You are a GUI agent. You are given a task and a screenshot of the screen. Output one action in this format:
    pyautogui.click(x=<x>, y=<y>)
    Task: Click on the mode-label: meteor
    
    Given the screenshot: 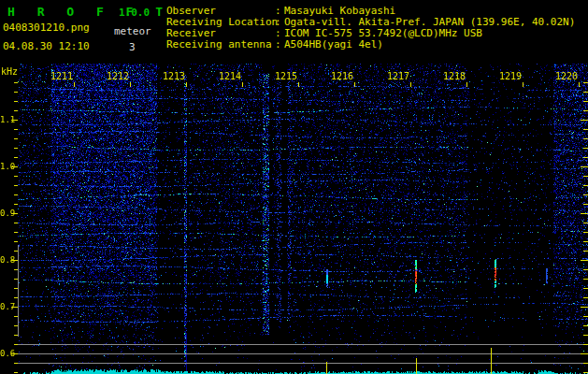 What is the action you would take?
    pyautogui.click(x=133, y=32)
    